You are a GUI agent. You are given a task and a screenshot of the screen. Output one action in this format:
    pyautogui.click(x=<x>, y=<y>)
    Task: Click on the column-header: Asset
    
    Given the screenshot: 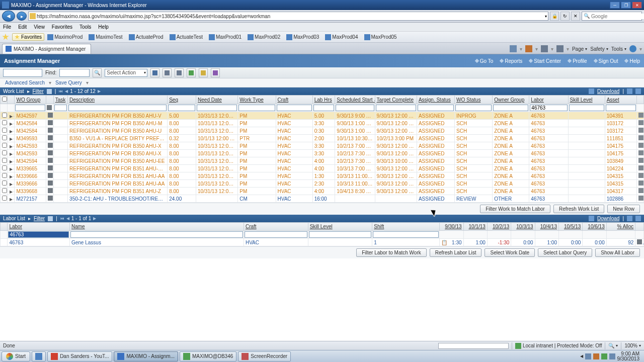 What is the action you would take?
    pyautogui.click(x=621, y=100)
    